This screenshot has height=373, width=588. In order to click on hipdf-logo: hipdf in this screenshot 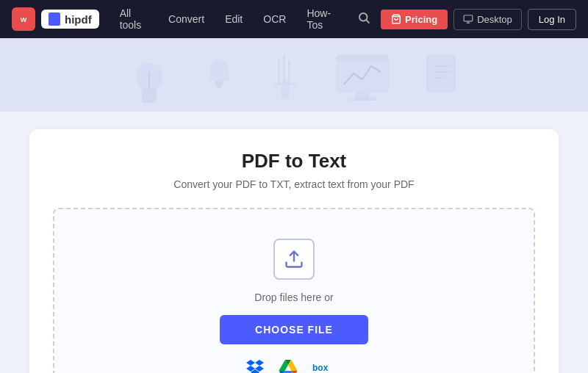, I will do `click(71, 19)`.